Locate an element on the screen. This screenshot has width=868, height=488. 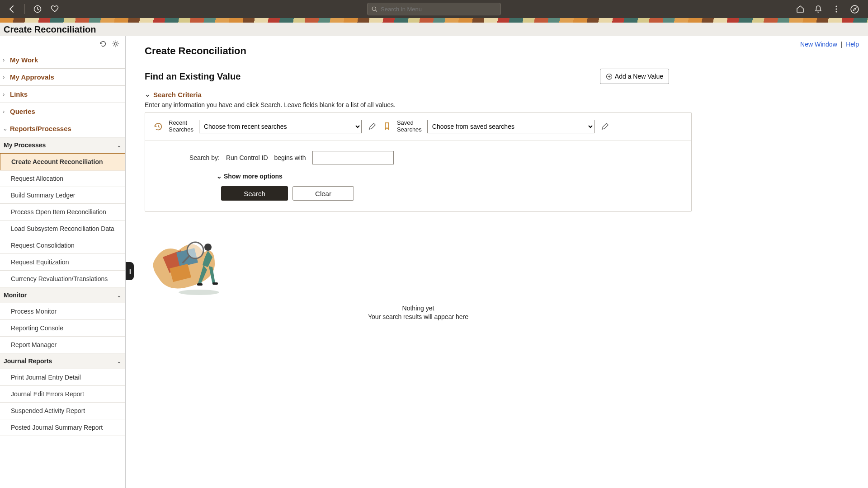
empty-state: Nothing yet Your search results will app… is located at coordinates (418, 273).